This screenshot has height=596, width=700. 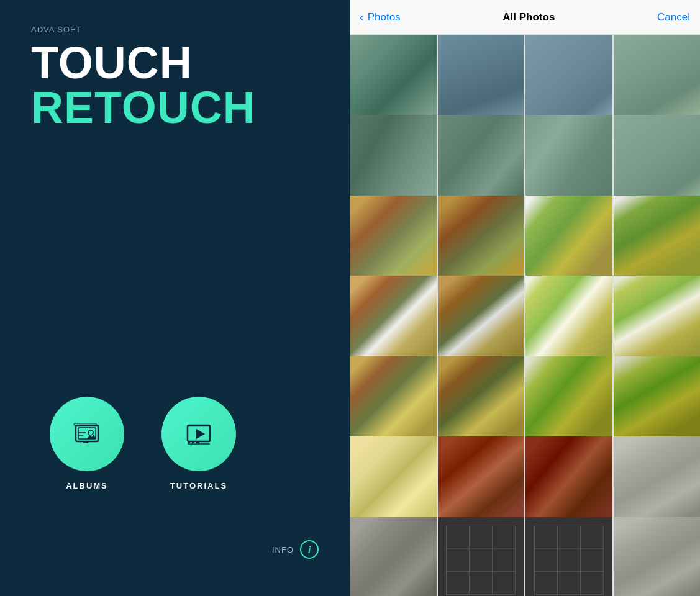 I want to click on buttons-row: ALBUMS TUTORIALS, so click(x=175, y=443).